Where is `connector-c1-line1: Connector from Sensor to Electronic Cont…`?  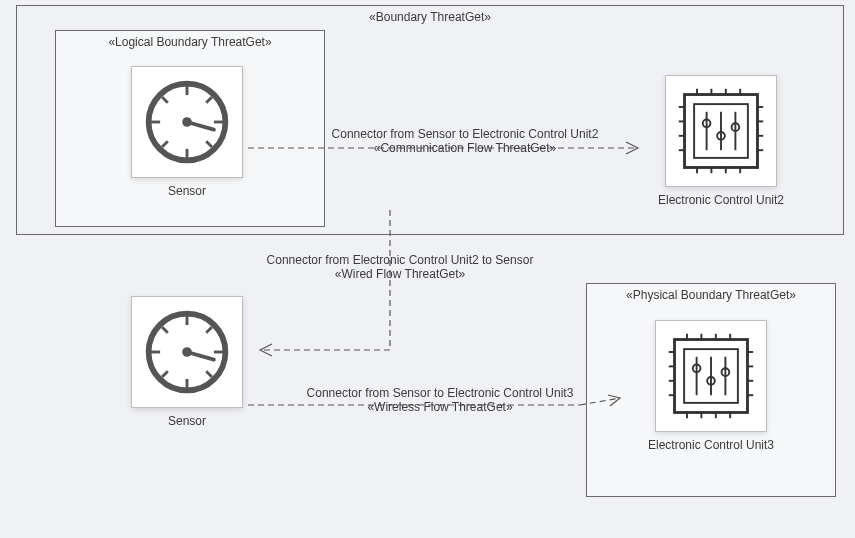 connector-c1-line1: Connector from Sensor to Electronic Cont… is located at coordinates (465, 134).